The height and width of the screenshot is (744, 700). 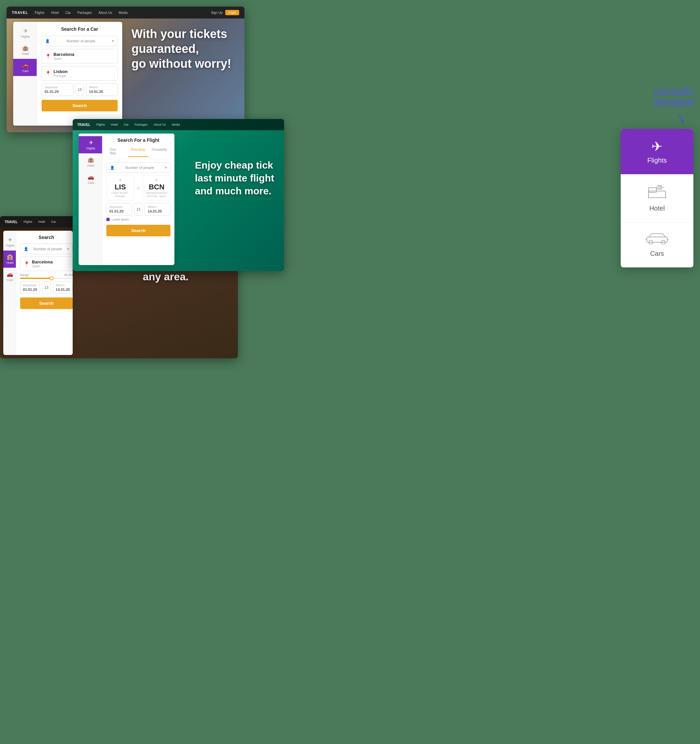 What do you see at coordinates (156, 180) in the screenshot?
I see `to-icon: ✈` at bounding box center [156, 180].